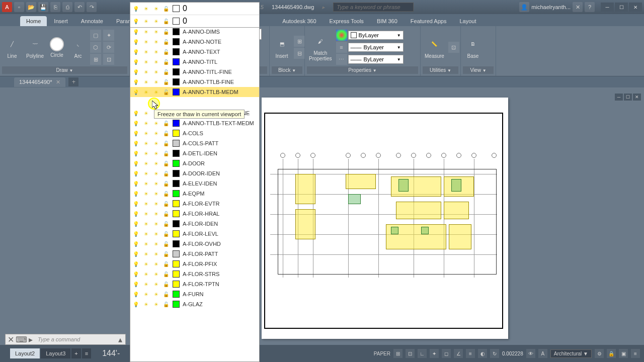 This screenshot has height=362, width=644. Describe the element at coordinates (195, 163) in the screenshot. I see `layer-row: 💡☀☀🔓A-DOOR` at that location.